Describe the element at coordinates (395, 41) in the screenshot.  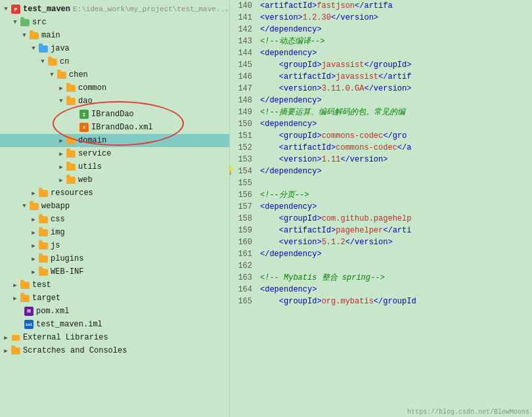
I see `code-line-143: <!--动态编译-->` at that location.